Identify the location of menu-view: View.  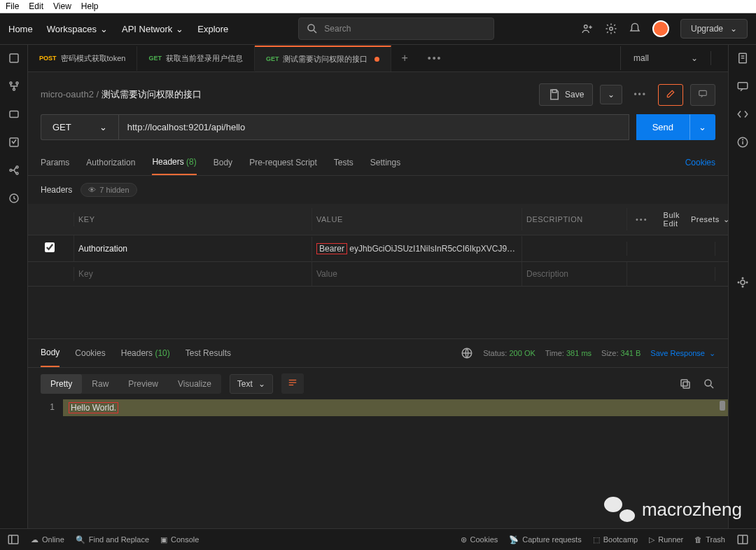
(62, 6).